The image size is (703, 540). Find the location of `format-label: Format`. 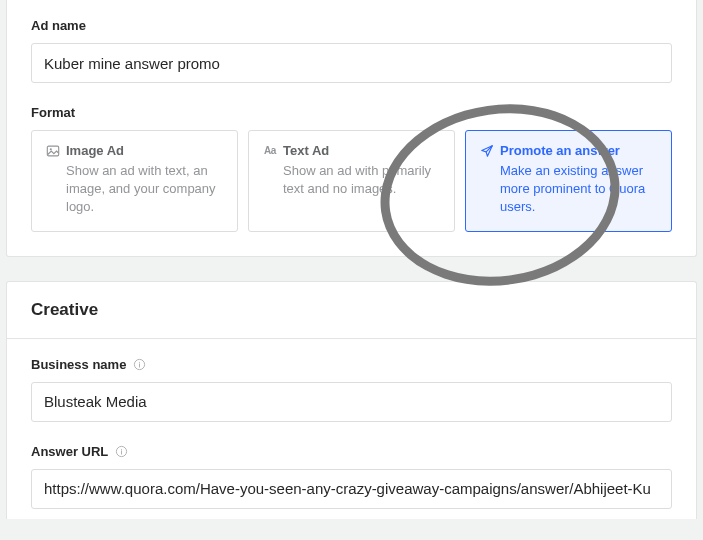

format-label: Format is located at coordinates (352, 112).